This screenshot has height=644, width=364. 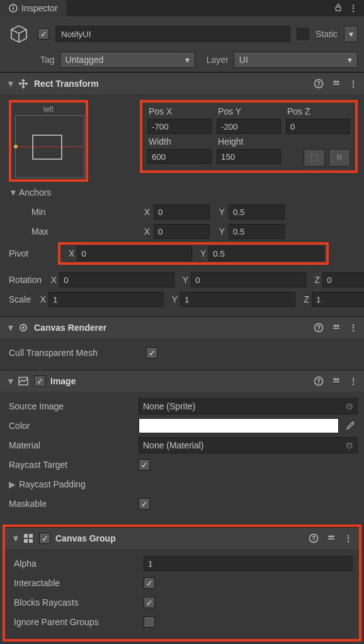 I want to click on tag-dropdown: Untagged ▾, so click(x=127, y=60).